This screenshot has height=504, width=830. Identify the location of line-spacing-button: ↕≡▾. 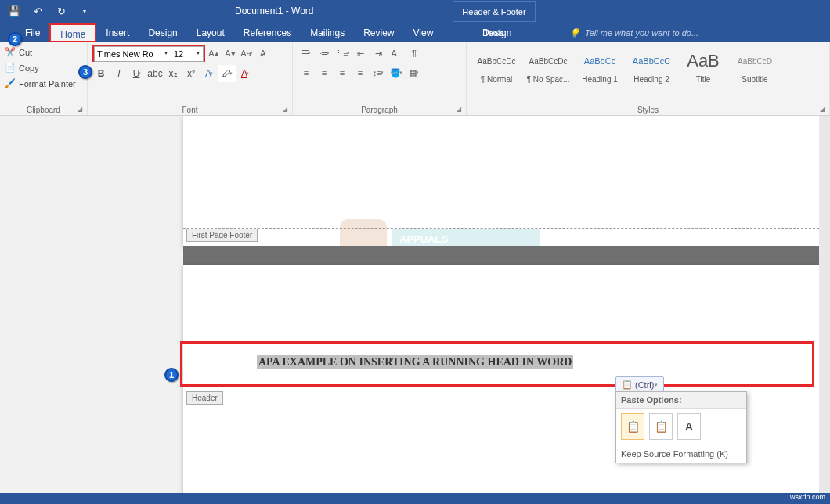
(378, 73).